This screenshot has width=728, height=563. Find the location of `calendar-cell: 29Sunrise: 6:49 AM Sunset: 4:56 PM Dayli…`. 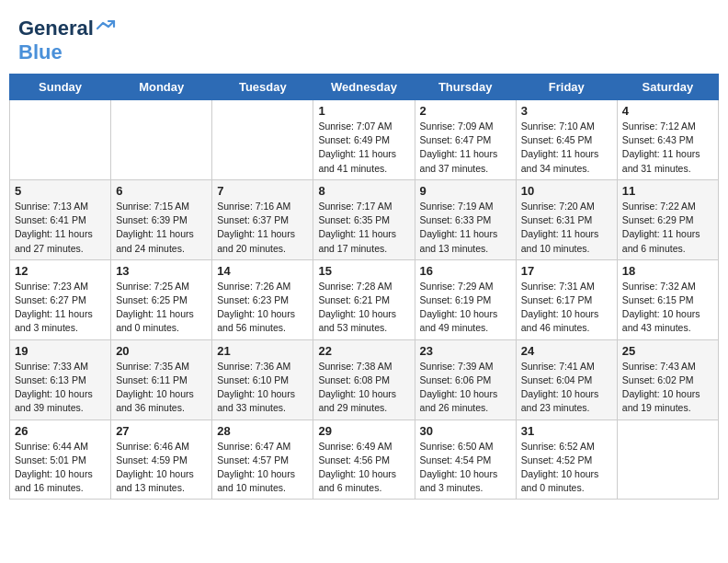

calendar-cell: 29Sunrise: 6:49 AM Sunset: 4:56 PM Dayli… is located at coordinates (364, 460).